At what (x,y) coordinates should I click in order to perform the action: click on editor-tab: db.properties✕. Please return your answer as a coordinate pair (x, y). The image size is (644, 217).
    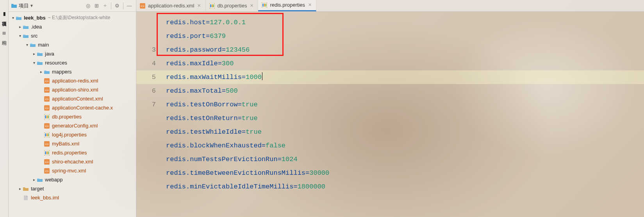
    Looking at the image, I should click on (232, 5).